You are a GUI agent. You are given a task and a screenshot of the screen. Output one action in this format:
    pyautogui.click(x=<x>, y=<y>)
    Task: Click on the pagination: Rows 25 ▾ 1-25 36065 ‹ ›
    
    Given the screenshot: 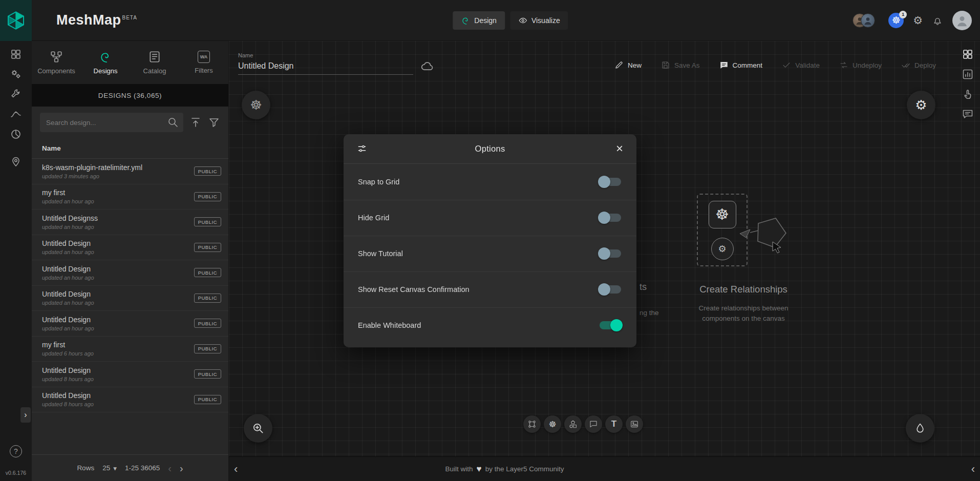 What is the action you would take?
    pyautogui.click(x=130, y=468)
    